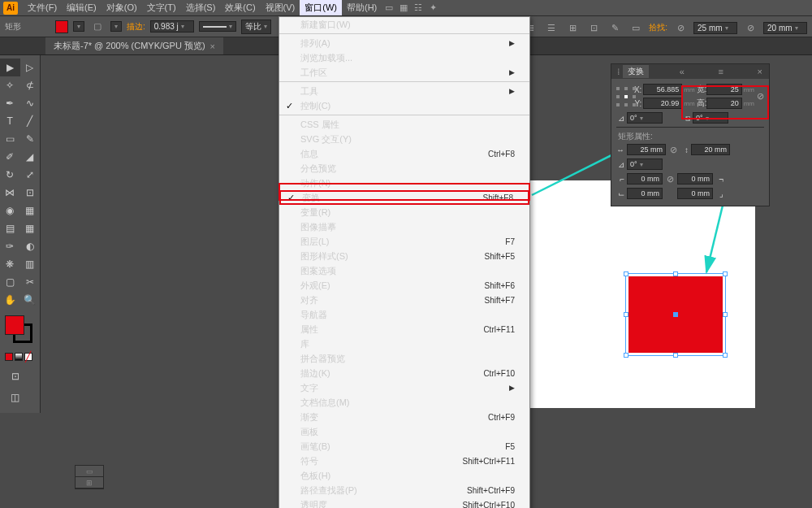 This screenshot has height=508, width=812. What do you see at coordinates (670, 179) in the screenshot?
I see `link-corners-icon: ⊘` at bounding box center [670, 179].